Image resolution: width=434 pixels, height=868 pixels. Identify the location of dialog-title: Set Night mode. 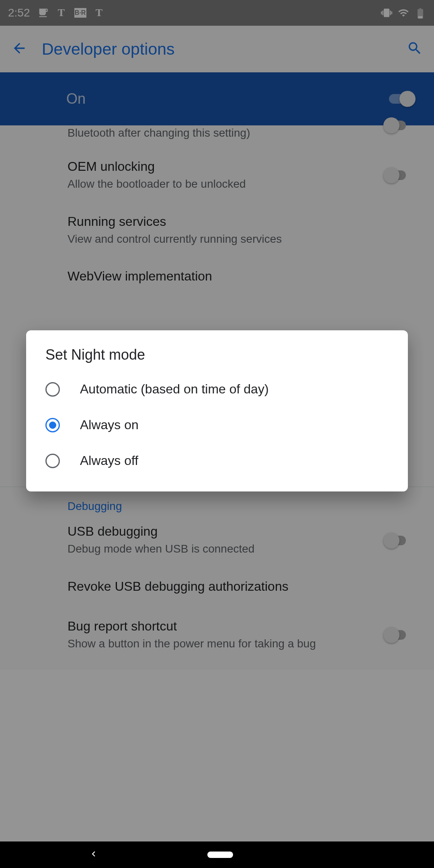
(217, 359).